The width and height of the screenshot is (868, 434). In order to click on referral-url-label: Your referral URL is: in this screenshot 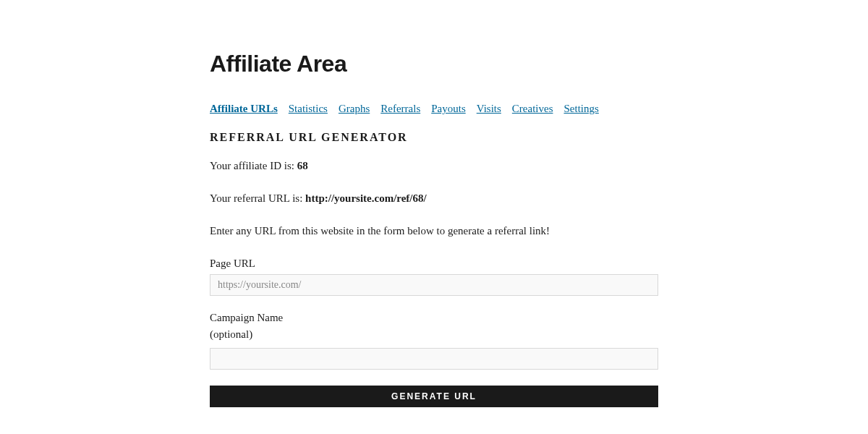, I will do `click(258, 198)`.